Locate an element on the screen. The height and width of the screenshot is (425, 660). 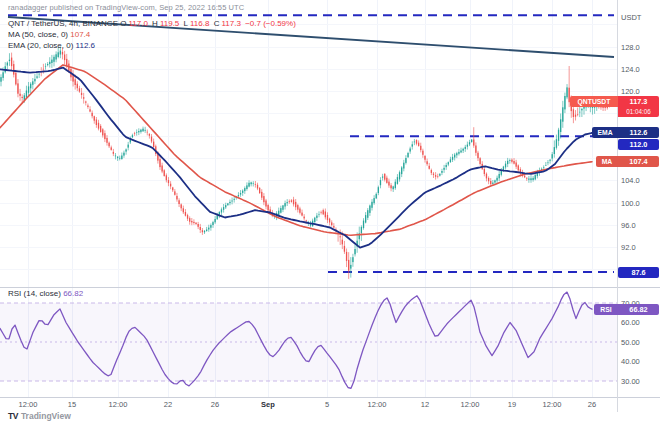
price-tick-label: 96.0 is located at coordinates (639, 226).